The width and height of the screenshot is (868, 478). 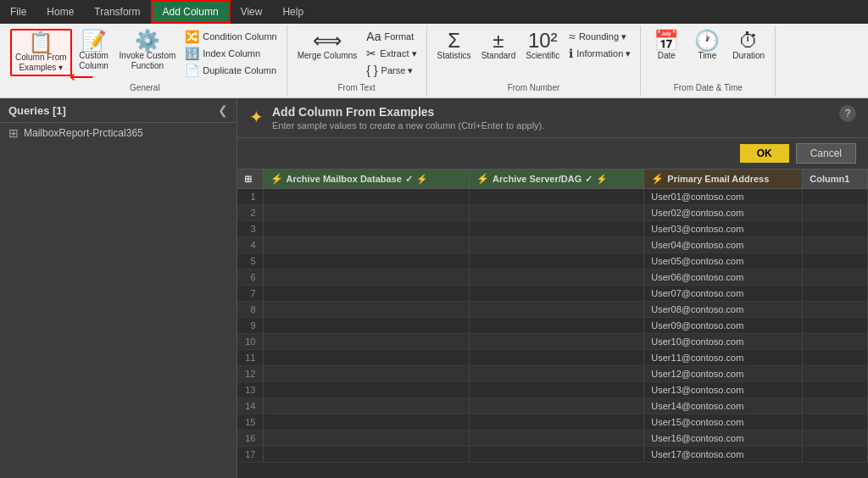 I want to click on rounding-label: Rounding ▾, so click(x=603, y=37).